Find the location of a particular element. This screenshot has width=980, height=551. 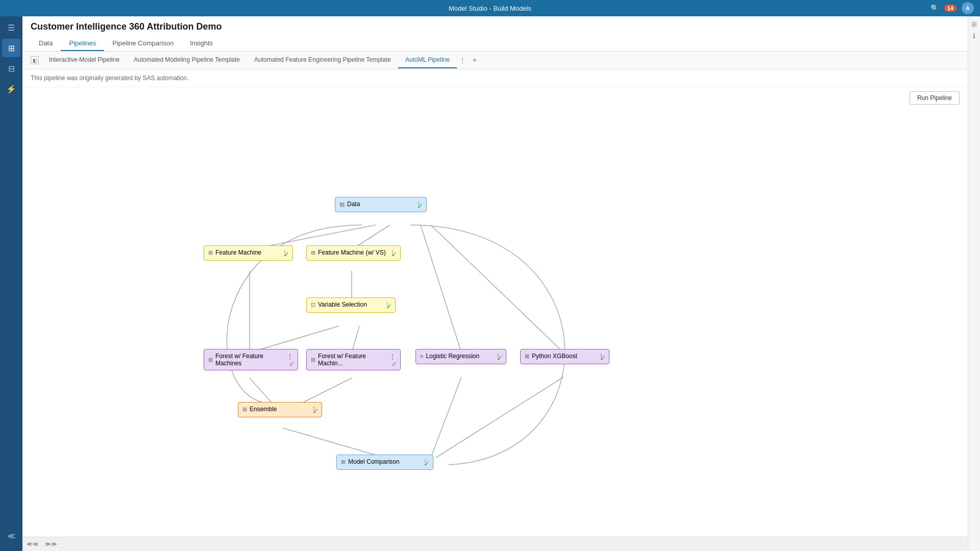

node-model-comparison: ⊞ Model Comparison ⋮ ✓ is located at coordinates (385, 462).